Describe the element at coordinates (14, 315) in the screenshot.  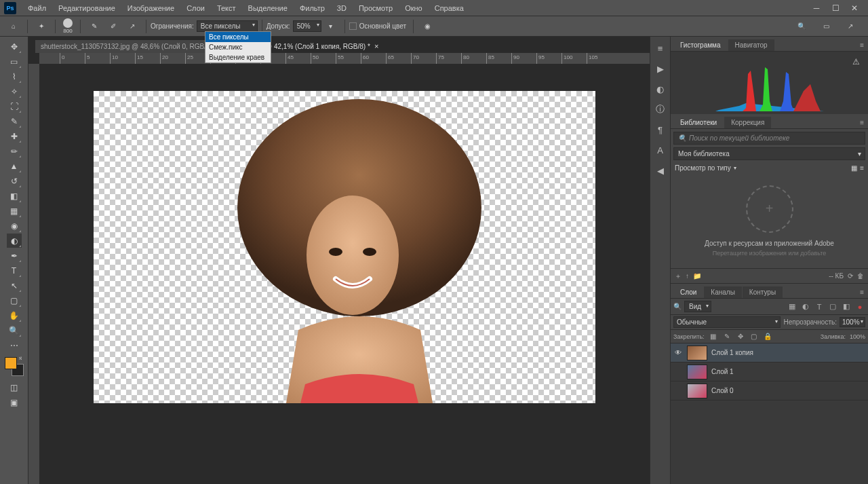
I see `hand-tool: ✋` at that location.